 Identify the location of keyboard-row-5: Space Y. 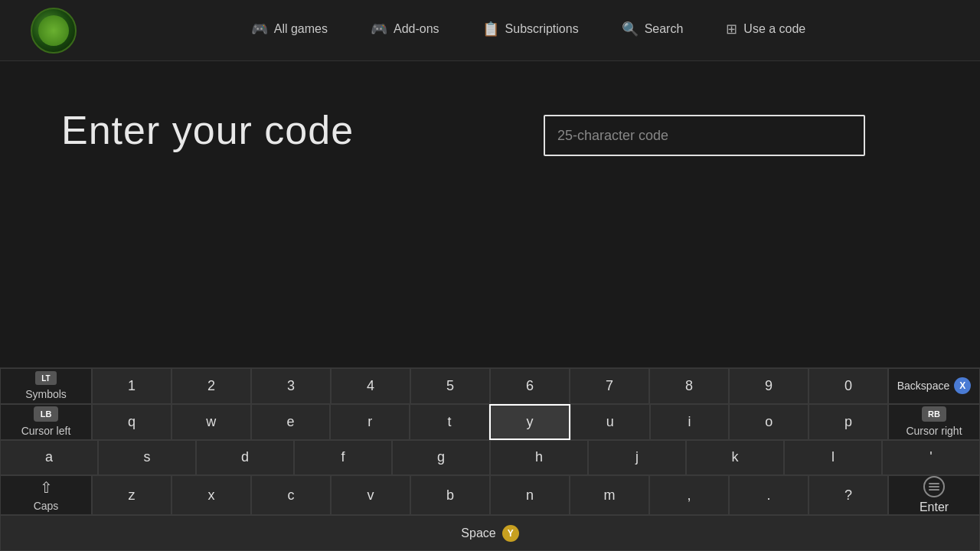
(490, 533).